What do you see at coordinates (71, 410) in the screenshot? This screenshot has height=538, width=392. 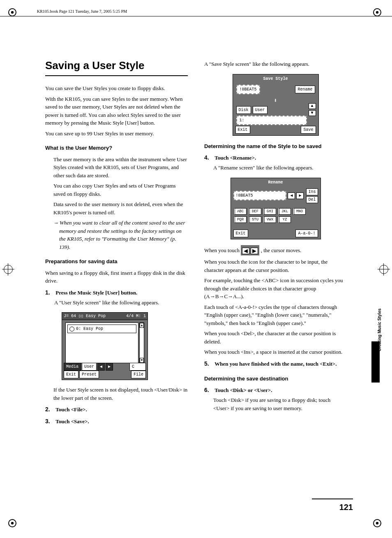 I see `step-text: Touch <File>.` at bounding box center [71, 410].